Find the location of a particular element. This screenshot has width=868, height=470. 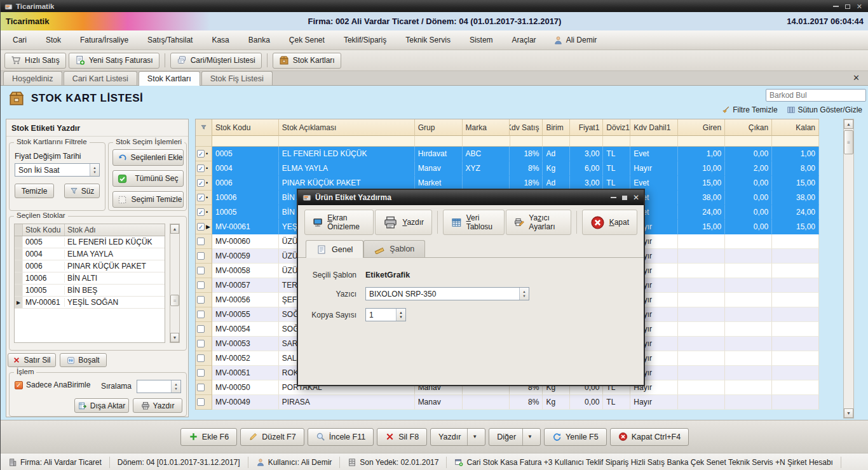

action-button-yazd-r: Yazdır▼ is located at coordinates (458, 437).